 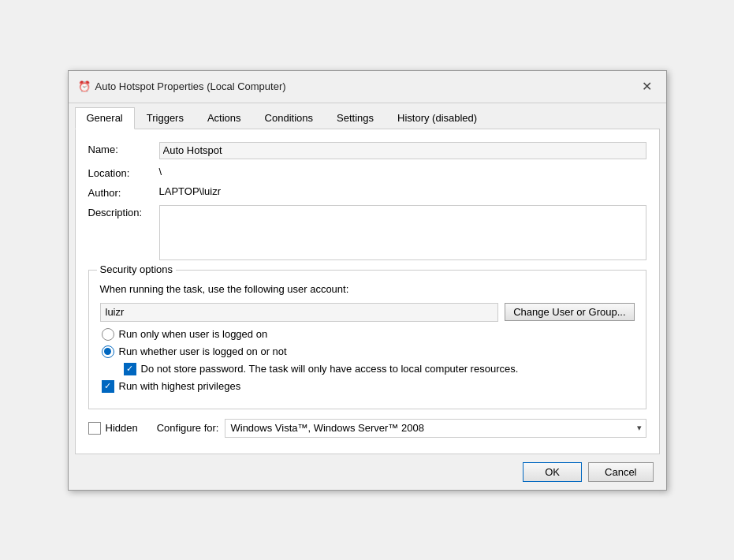 What do you see at coordinates (330, 369) in the screenshot?
I see `do-not-store-password-label: Do not store password. The task will onl…` at bounding box center [330, 369].